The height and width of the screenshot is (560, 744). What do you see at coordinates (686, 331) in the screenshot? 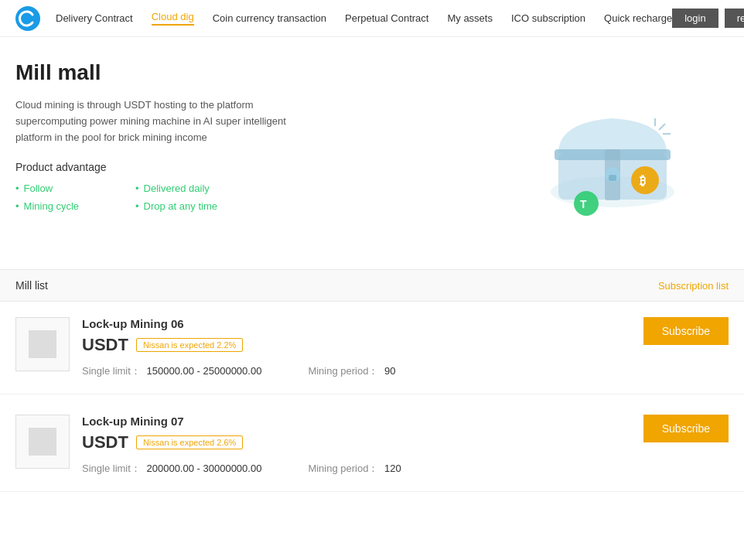
I see `subscribe-button-0: Subscribe` at bounding box center [686, 331].